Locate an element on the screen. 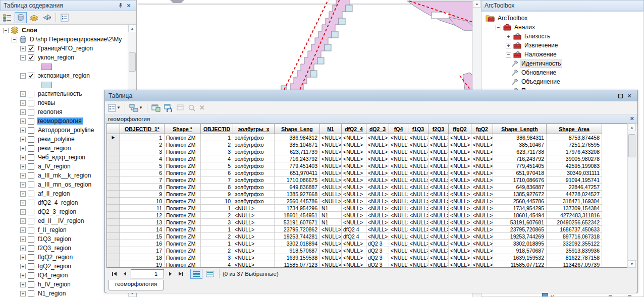  table-cell: 23795,720865 is located at coordinates (520, 229).